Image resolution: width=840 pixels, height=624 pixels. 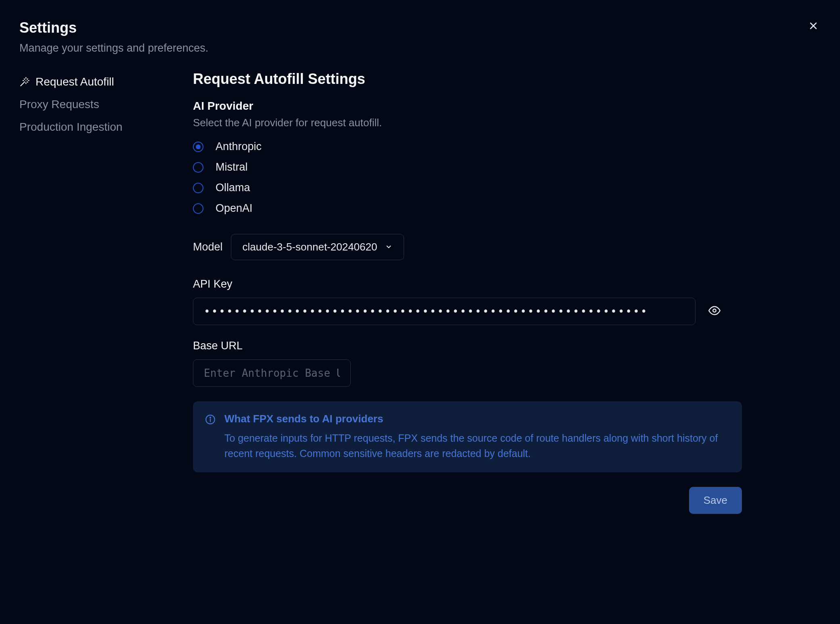 What do you see at coordinates (59, 104) in the screenshot?
I see `sidebar-item-label: Proxy Requests` at bounding box center [59, 104].